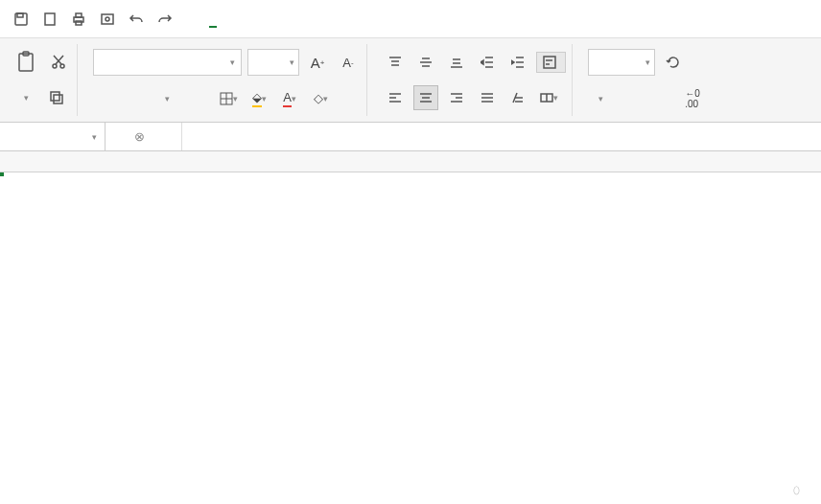 Image resolution: width=821 pixels, height=504 pixels. What do you see at coordinates (26, 98) in the screenshot?
I see `paste-label: ▾` at bounding box center [26, 98].